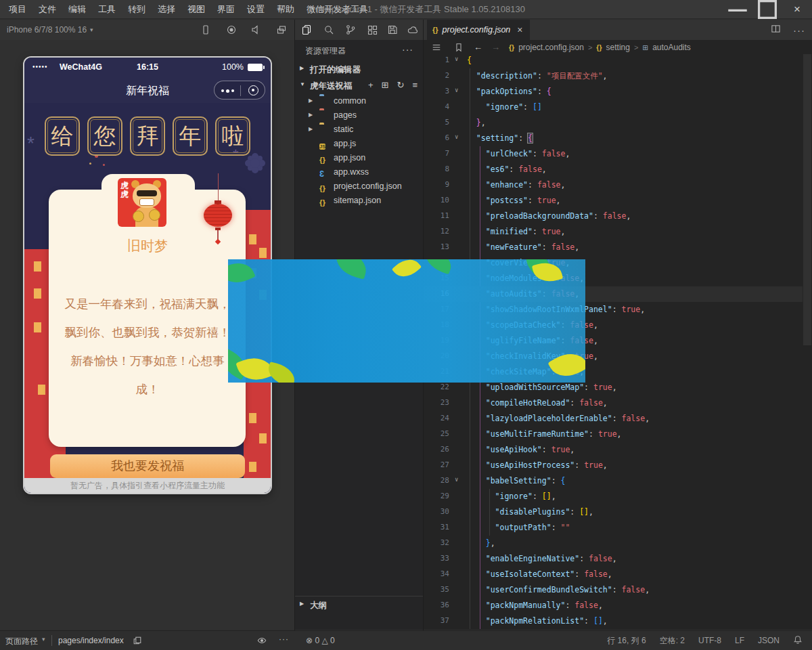  I want to click on code-line-3: 3∨ "packOptions": {, so click(613, 92).